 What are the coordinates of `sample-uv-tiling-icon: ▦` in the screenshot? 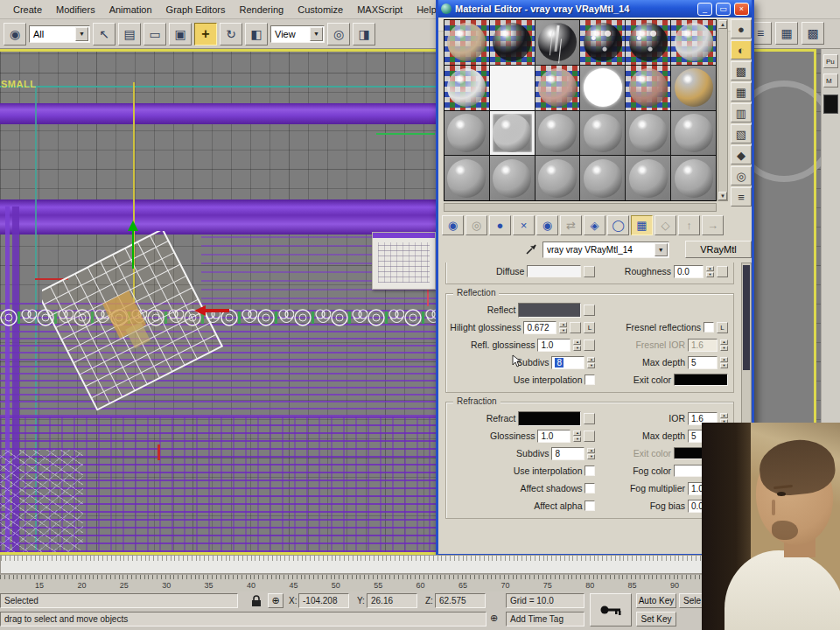 It's located at (741, 92).